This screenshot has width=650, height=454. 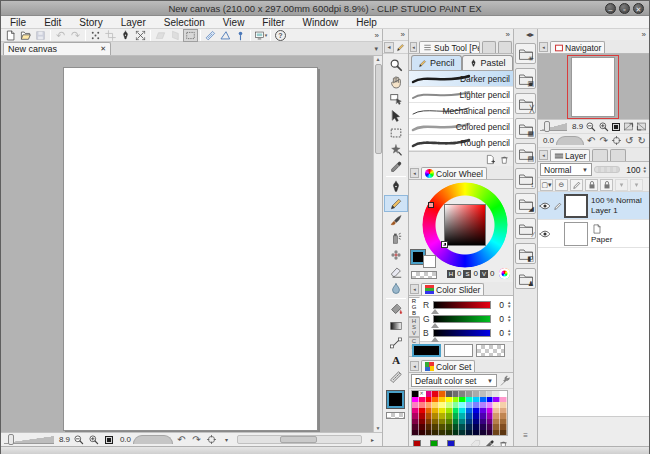 I want to click on subtool-collapse-icon: ◂, so click(x=414, y=47).